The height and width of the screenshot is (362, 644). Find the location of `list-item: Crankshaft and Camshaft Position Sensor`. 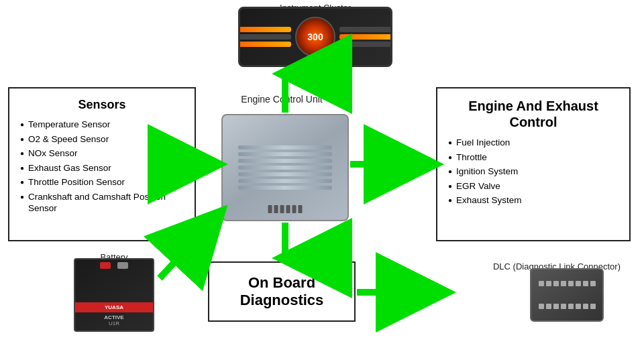

list-item: Crankshaft and Camshaft Position Sensor is located at coordinates (102, 202).